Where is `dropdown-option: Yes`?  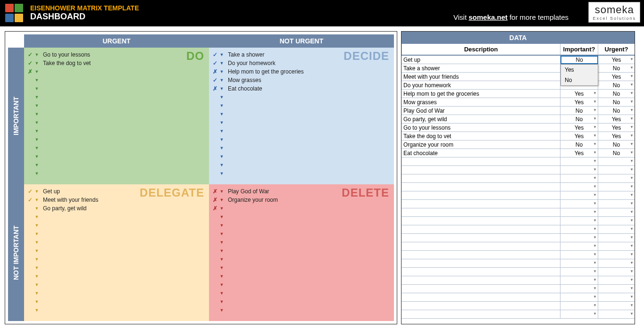 dropdown-option: Yes is located at coordinates (579, 70).